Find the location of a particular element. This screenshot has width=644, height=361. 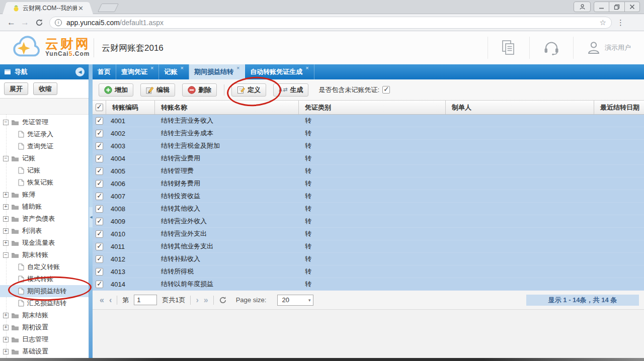

sidebar-item-凭证管理: −凭证管理 is located at coordinates (44, 122).